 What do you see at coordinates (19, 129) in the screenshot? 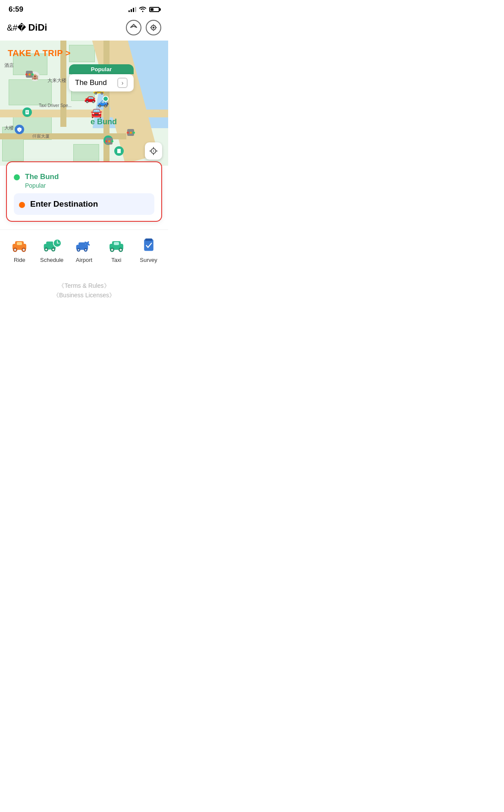
I see `map-shield-icon: +` at bounding box center [19, 129].